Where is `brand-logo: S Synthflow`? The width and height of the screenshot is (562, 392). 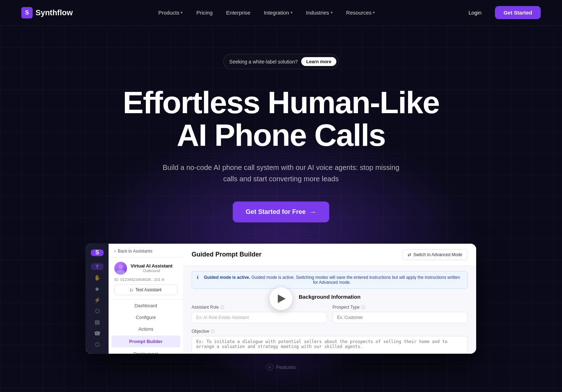
brand-logo: S Synthflow is located at coordinates (47, 13).